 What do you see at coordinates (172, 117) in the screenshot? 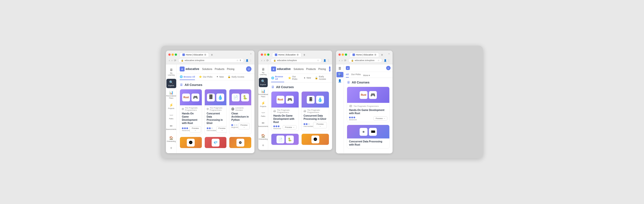
I see `sidebar-item-paths-large: 〰 Paths` at bounding box center [172, 117].